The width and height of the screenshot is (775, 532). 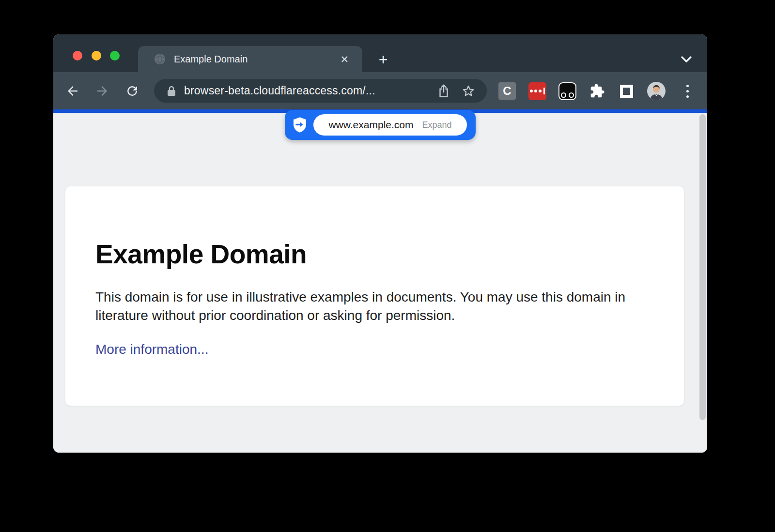 What do you see at coordinates (373, 254) in the screenshot?
I see `page-title: Example Domain` at bounding box center [373, 254].